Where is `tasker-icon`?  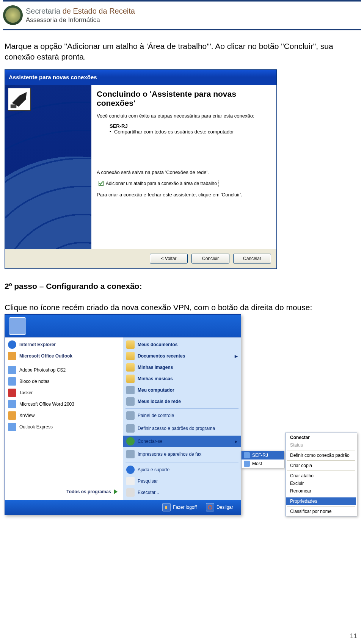 tasker-icon is located at coordinates (12, 393).